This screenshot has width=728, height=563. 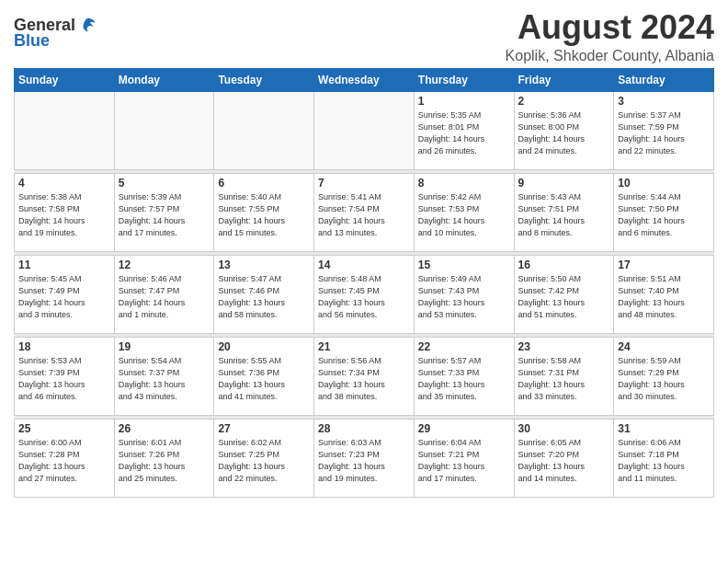 What do you see at coordinates (463, 79) in the screenshot?
I see `day-header-thursday: Thursday` at bounding box center [463, 79].